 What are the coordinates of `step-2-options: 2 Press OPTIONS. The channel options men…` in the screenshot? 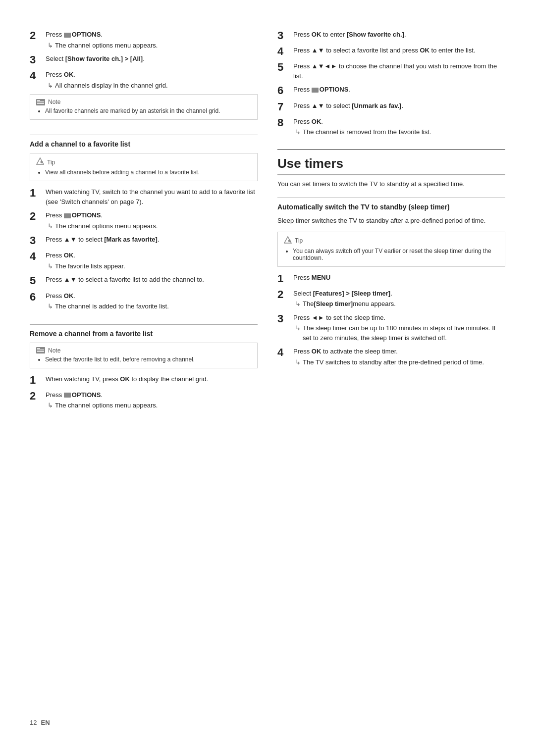 It's located at (144, 40).